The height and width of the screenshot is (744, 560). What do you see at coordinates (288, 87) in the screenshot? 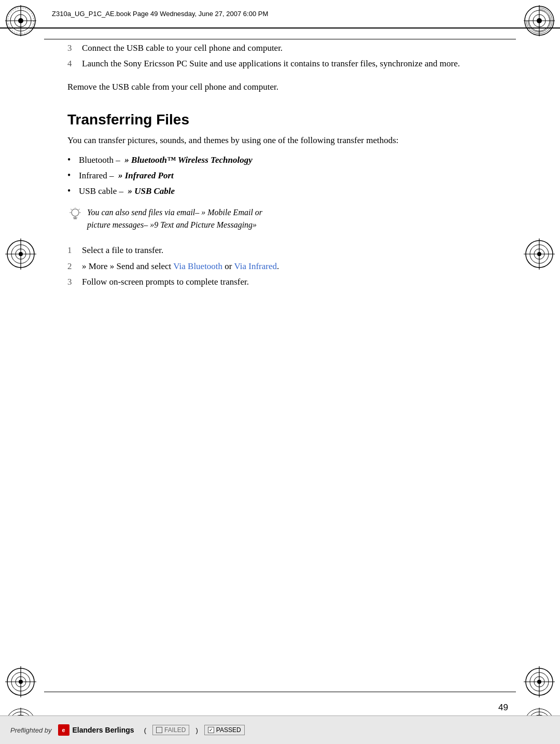
I see `remove-usb-text: Remove the USB cable from your cell phon…` at bounding box center [288, 87].